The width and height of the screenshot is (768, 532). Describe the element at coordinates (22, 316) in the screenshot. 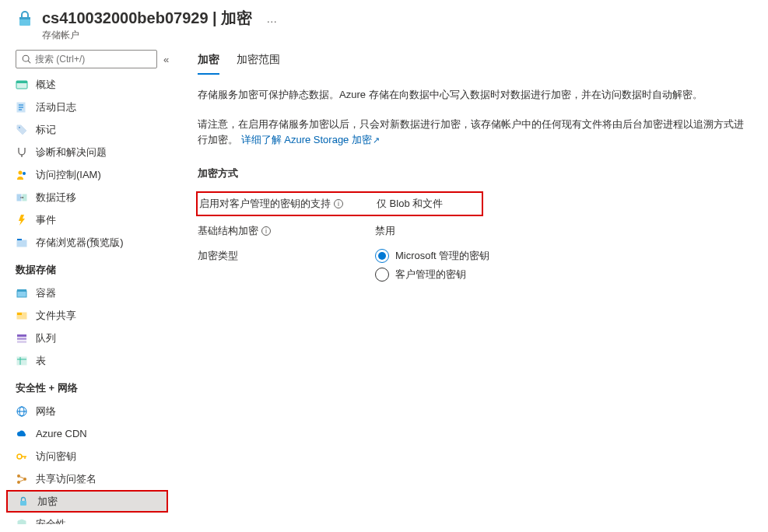

I see `file-shares-icon` at that location.